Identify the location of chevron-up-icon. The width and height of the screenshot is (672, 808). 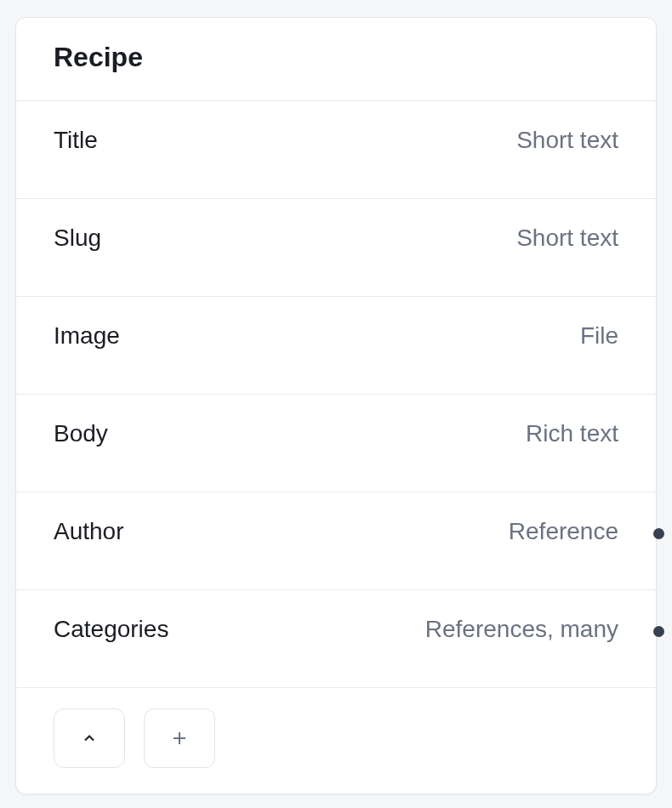
(89, 738).